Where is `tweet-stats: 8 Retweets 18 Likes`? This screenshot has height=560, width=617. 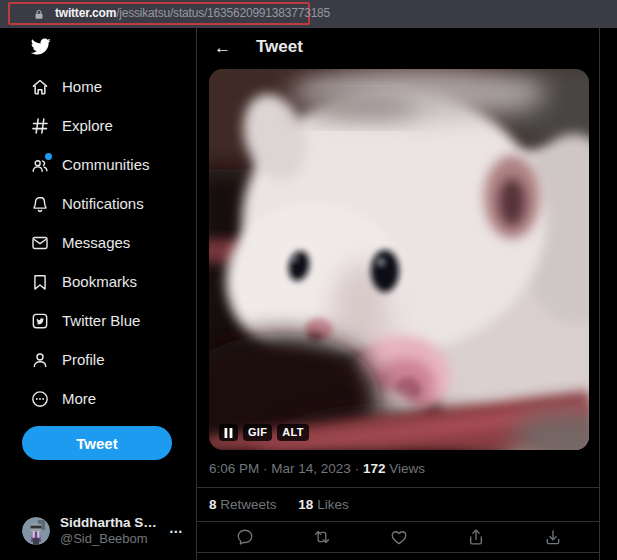
tweet-stats: 8 Retweets 18 Likes is located at coordinates (398, 504).